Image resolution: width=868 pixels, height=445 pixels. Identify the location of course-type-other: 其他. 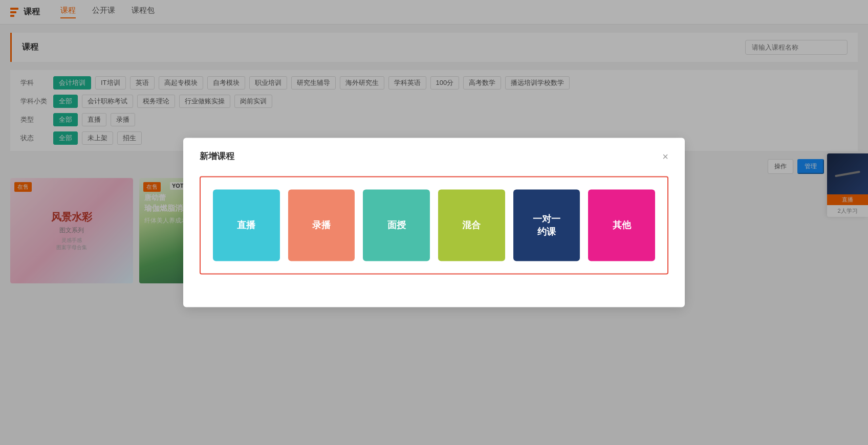
(621, 226).